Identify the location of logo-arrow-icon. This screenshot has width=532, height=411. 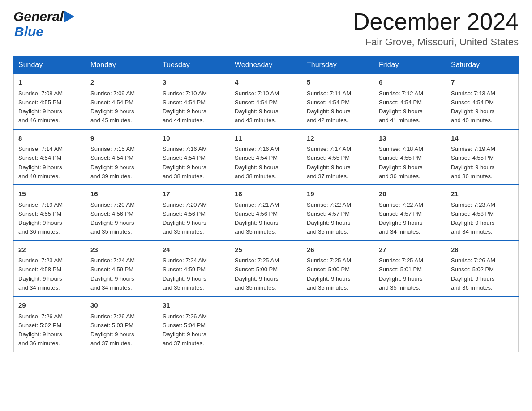
(69, 17).